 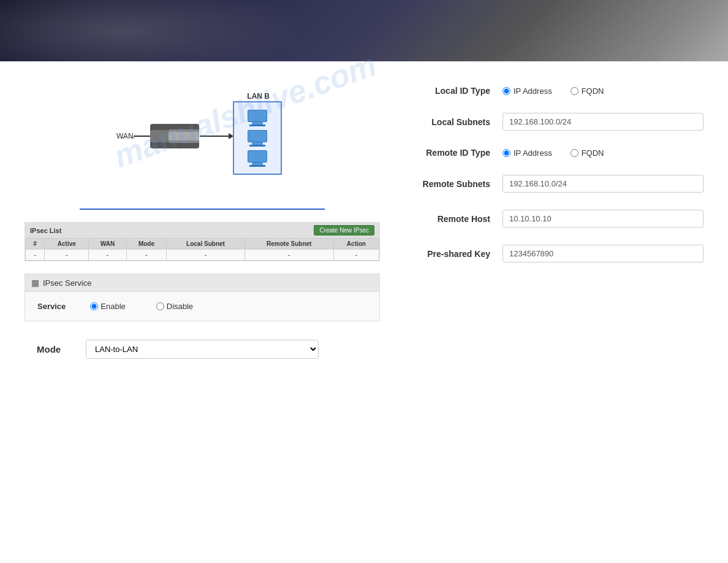 What do you see at coordinates (259, 96) in the screenshot?
I see `lan-b-label: LAN B` at bounding box center [259, 96].